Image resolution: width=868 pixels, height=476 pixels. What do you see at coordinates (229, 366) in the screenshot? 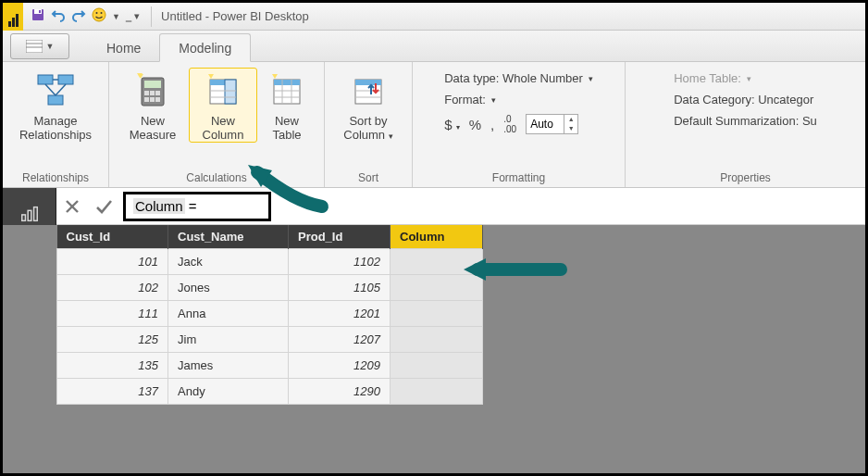
I see `cell-cust-name: James` at bounding box center [229, 366].